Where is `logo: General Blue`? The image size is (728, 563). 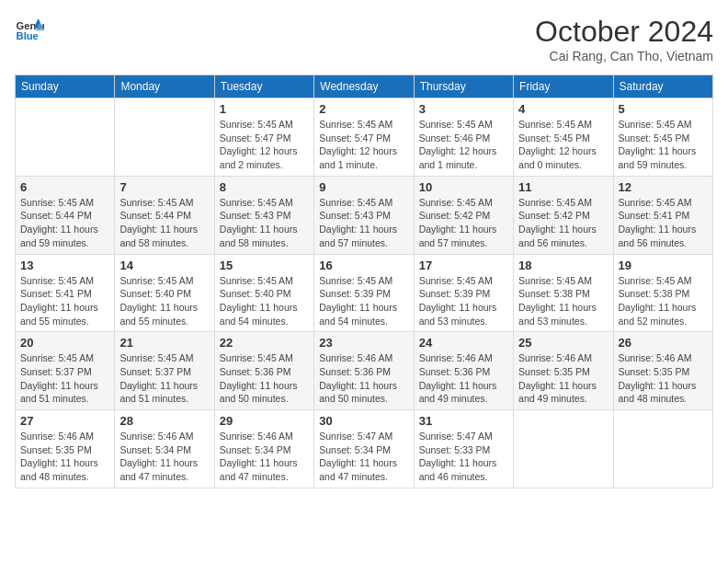 logo: General Blue is located at coordinates (29, 29).